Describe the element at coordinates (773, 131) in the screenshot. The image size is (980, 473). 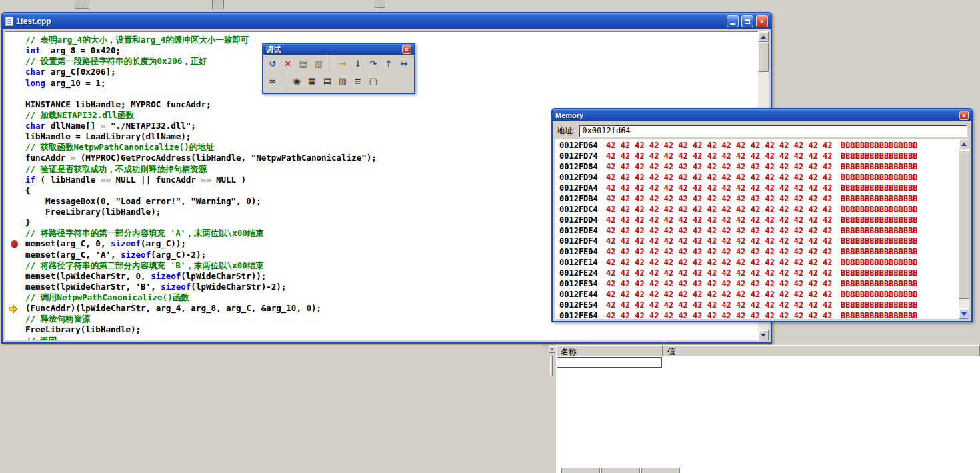
I see `address-input: 0x0012fd64` at that location.